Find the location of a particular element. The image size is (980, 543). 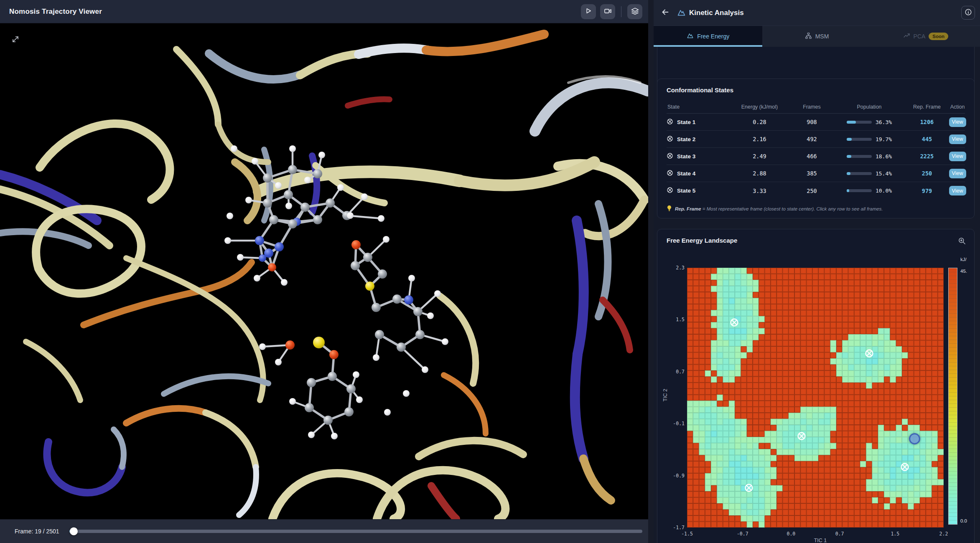

tab-free-energy: Free Energy is located at coordinates (708, 36).